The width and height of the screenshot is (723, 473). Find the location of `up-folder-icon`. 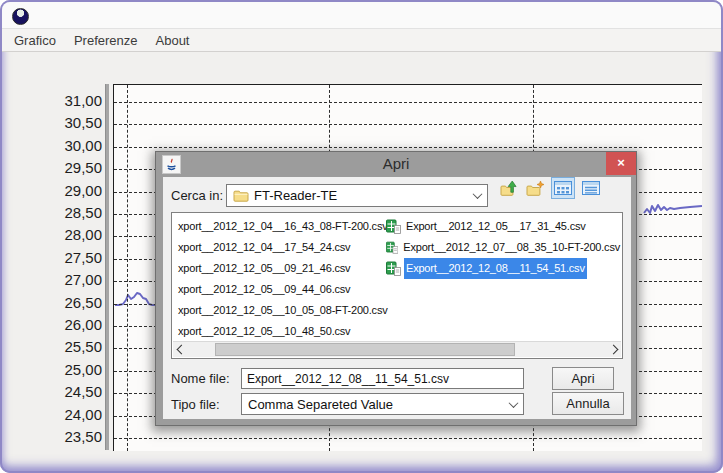

up-folder-icon is located at coordinates (509, 188).